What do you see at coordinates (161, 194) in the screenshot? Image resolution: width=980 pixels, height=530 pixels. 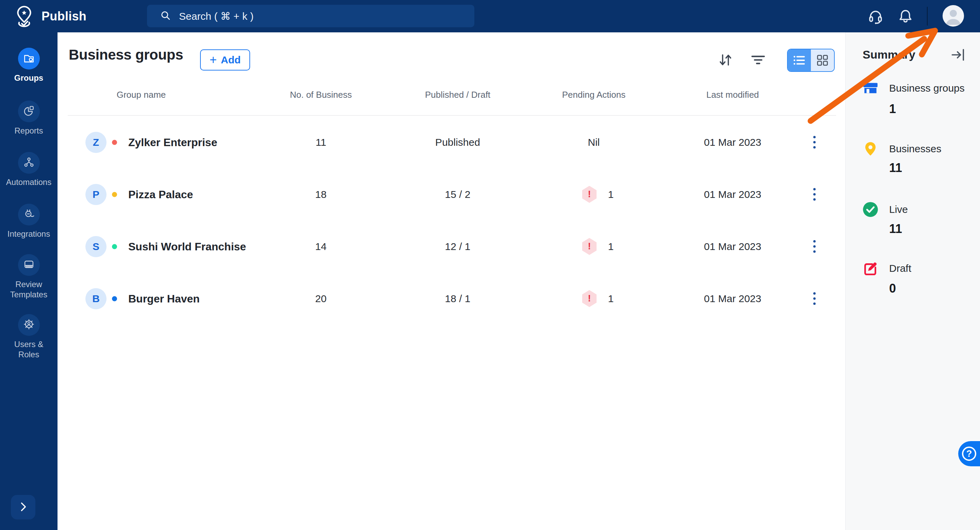 I see `group-name: Pizza Palace` at bounding box center [161, 194].